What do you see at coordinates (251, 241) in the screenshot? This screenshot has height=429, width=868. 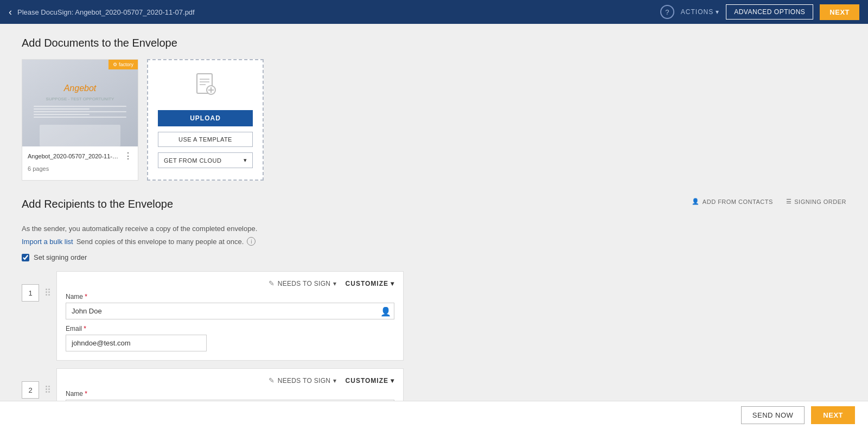 I see `import-info-icon: i` at bounding box center [251, 241].